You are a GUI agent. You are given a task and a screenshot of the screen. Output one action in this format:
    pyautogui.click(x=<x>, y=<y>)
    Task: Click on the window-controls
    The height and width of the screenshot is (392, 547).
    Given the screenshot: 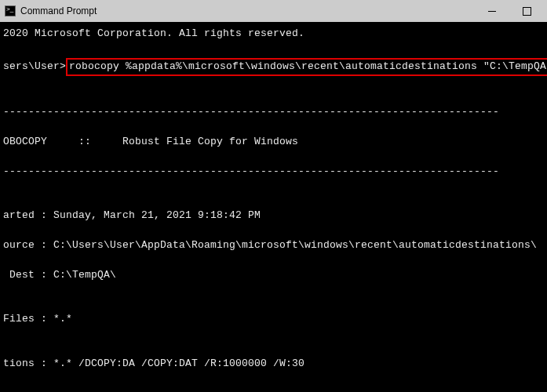 What is the action you would take?
    pyautogui.click(x=509, y=11)
    